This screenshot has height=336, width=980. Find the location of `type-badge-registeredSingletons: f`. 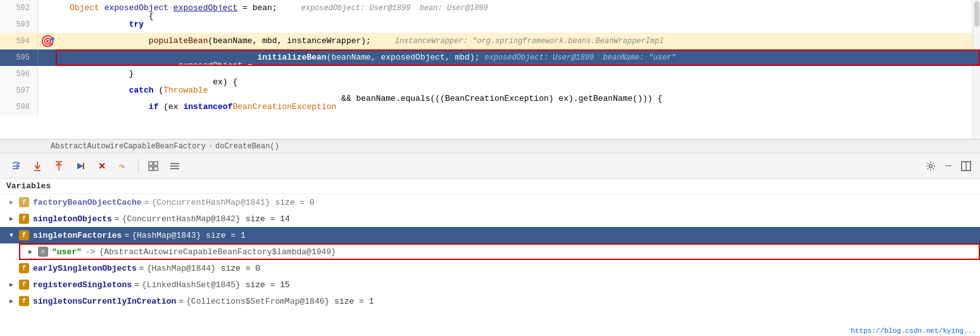

type-badge-registeredSingletons: f is located at coordinates (24, 285).